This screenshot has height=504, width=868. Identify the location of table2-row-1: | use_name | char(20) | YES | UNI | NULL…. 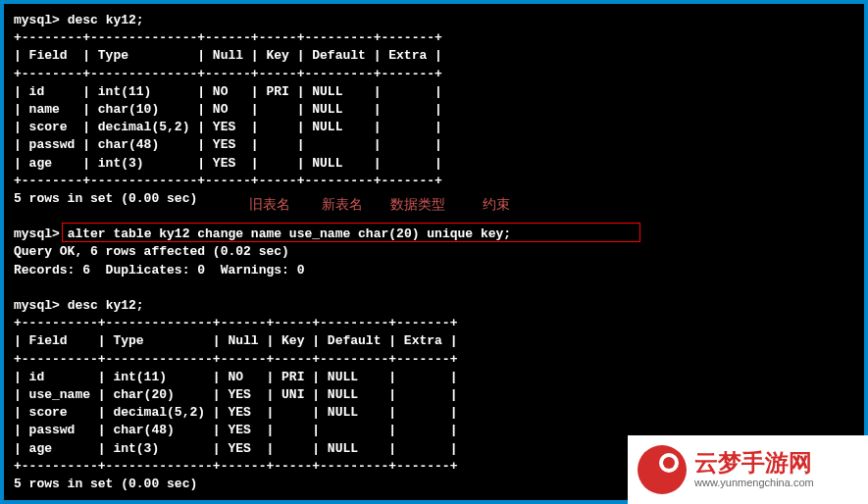
(235, 394).